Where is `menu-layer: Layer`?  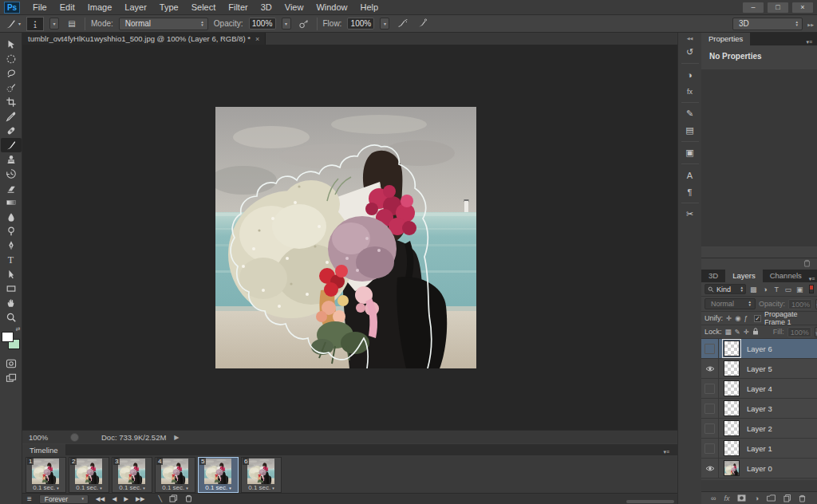 menu-layer: Layer is located at coordinates (136, 8).